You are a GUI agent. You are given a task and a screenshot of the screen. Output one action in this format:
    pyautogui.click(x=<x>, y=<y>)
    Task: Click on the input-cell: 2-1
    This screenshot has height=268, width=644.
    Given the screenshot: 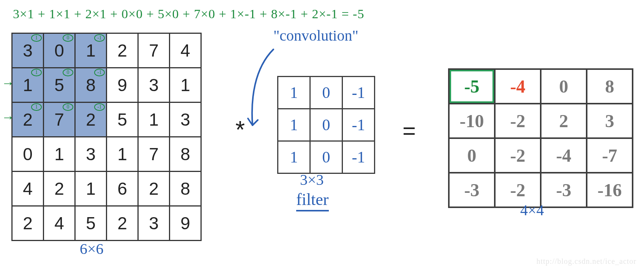 What is the action you would take?
    pyautogui.click(x=91, y=120)
    